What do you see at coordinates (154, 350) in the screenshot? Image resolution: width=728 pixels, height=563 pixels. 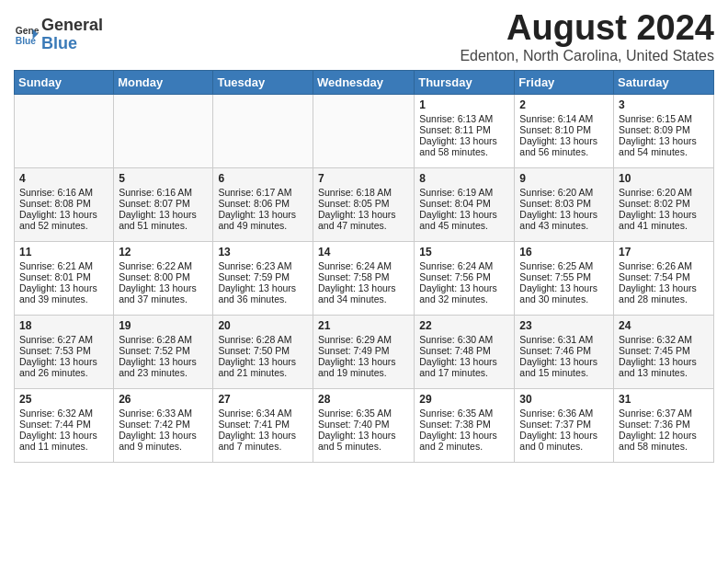 I see `sunset-label: Sunset: 7:52 PM` at bounding box center [154, 350].